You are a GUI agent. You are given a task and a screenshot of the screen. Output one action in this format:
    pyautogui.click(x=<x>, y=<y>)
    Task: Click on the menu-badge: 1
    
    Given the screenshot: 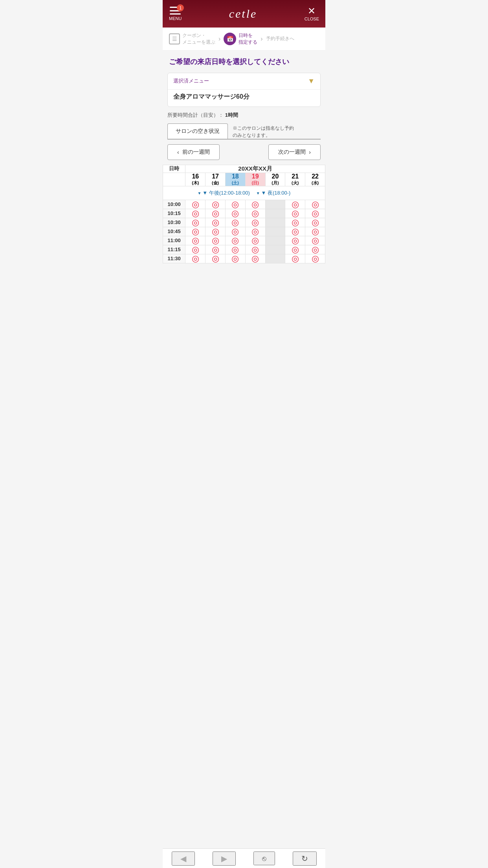 What is the action you would take?
    pyautogui.click(x=180, y=8)
    